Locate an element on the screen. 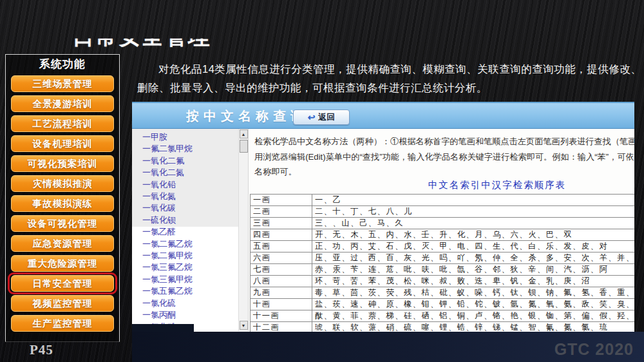 Image resolution: width=644 pixels, height=362 pixels. sidebar-button: 重大危险源管理 is located at coordinates (62, 263).